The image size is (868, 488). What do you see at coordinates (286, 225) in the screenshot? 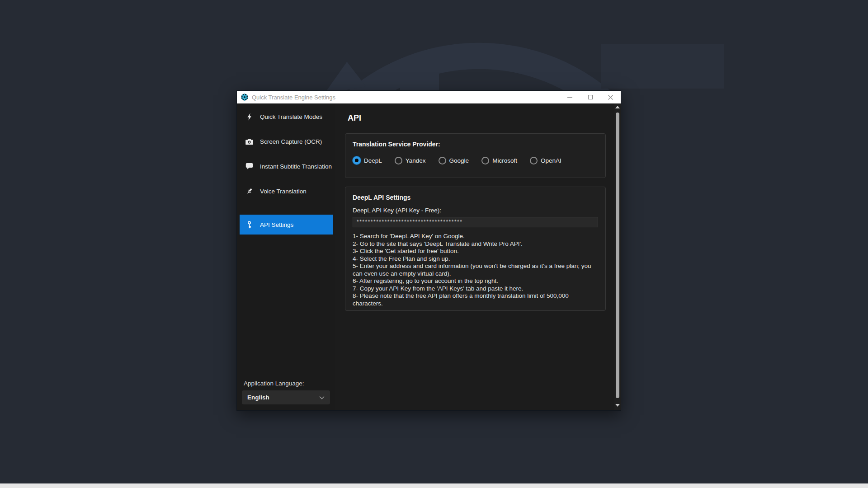
I see `sidebar-item-api-settings: API Settings` at bounding box center [286, 225].